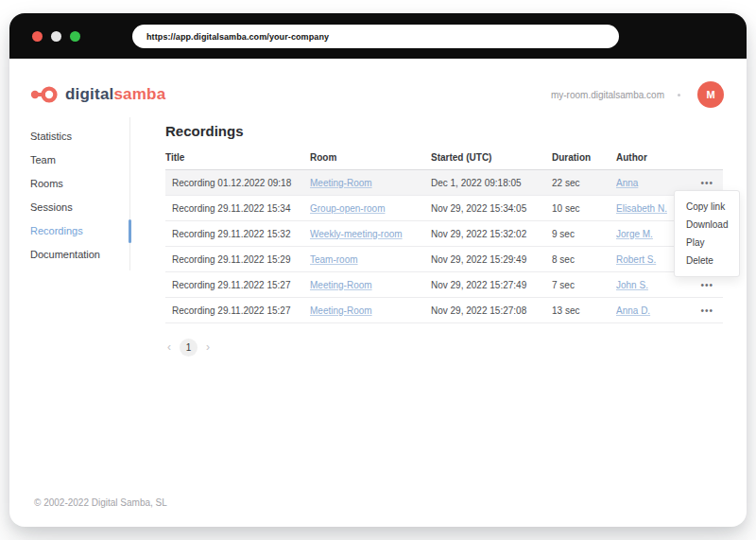 This screenshot has width=756, height=540. Describe the element at coordinates (76, 36) in the screenshot. I see `maximize-window-icon` at that location.